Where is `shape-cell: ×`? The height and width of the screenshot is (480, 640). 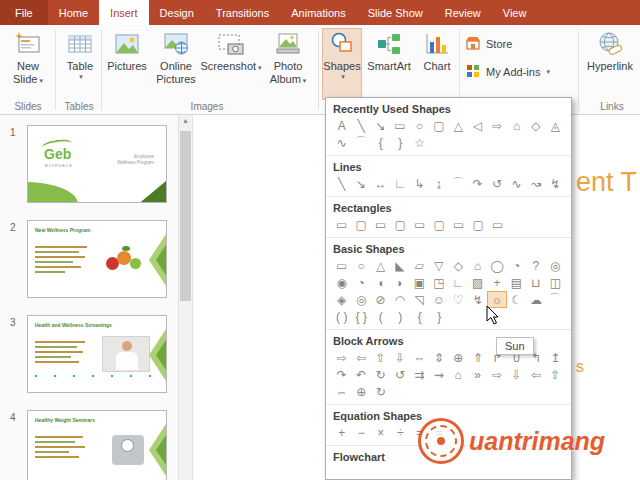 shape-cell: × is located at coordinates (381, 432).